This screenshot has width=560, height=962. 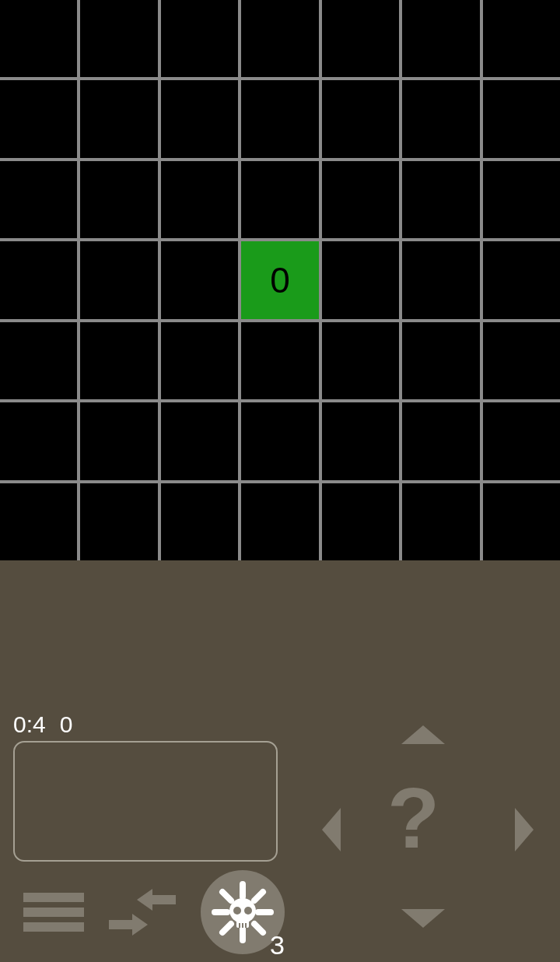 What do you see at coordinates (428, 827) in the screenshot?
I see `dpad: ?` at bounding box center [428, 827].